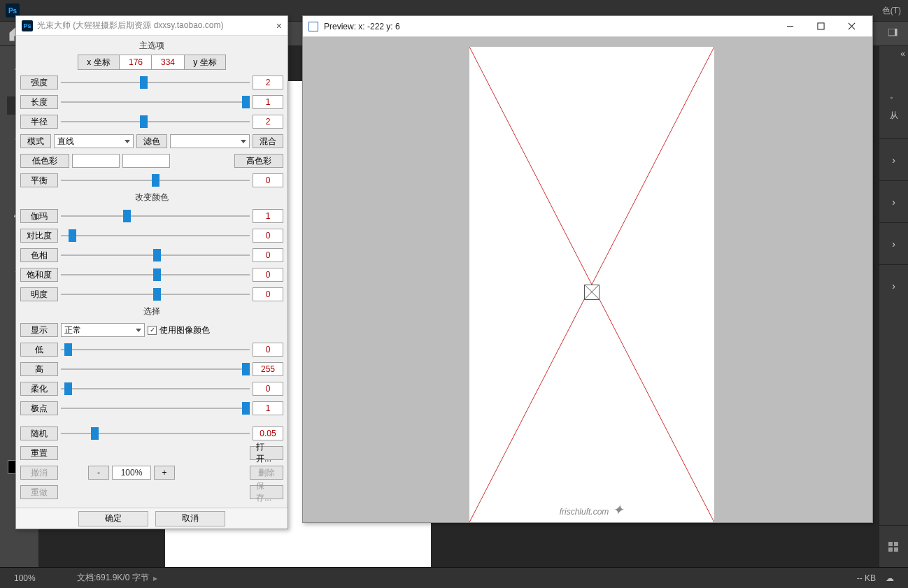  What do you see at coordinates (268, 180) in the screenshot?
I see `balance-value: 0` at bounding box center [268, 180].